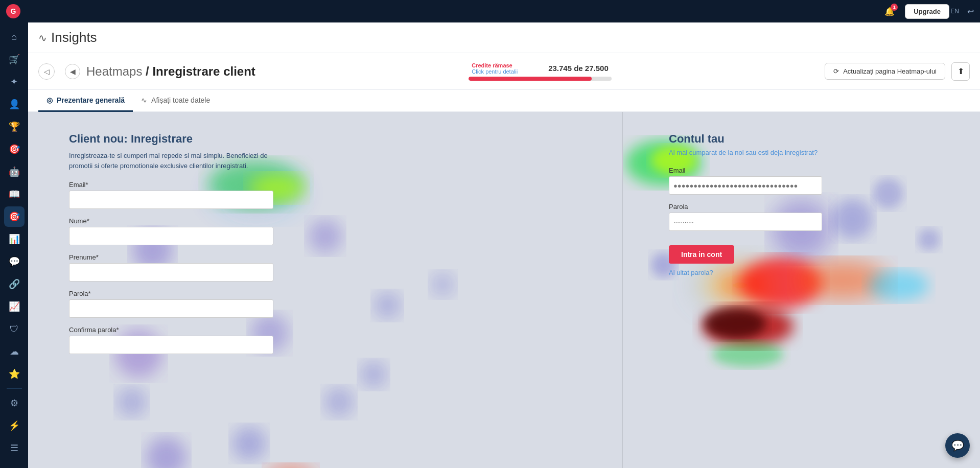 The height and width of the screenshot is (468, 980). Describe the element at coordinates (745, 222) in the screenshot. I see `login-password-input` at that location.